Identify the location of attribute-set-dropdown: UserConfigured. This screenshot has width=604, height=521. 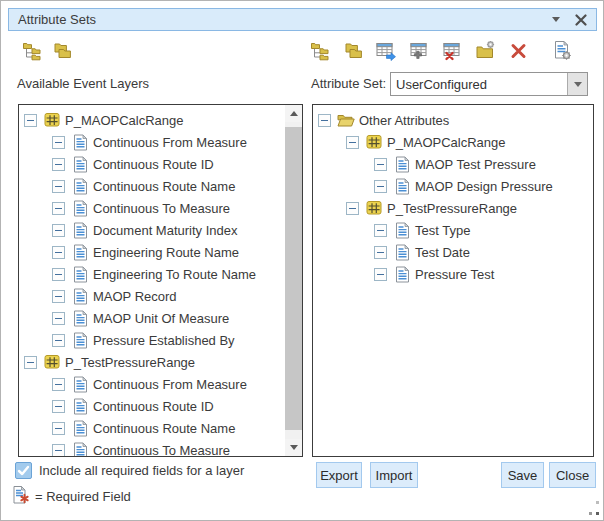
(489, 84).